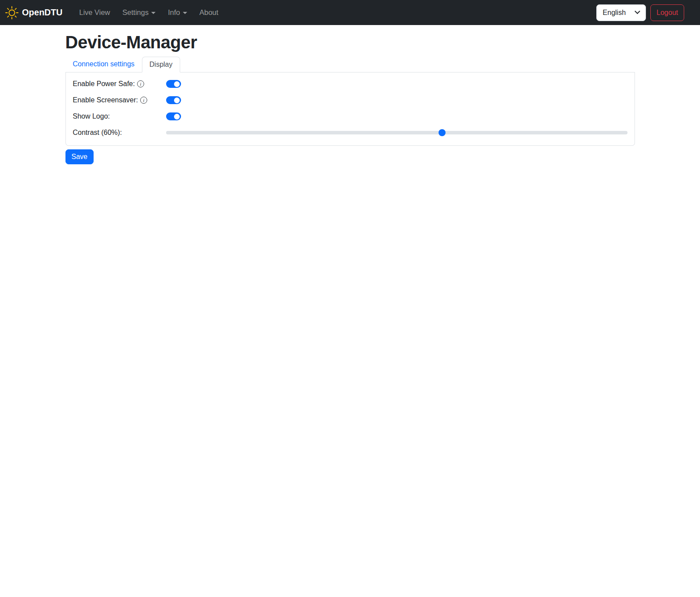  Describe the element at coordinates (42, 12) in the screenshot. I see `brand-label: OpenDTU` at that location.